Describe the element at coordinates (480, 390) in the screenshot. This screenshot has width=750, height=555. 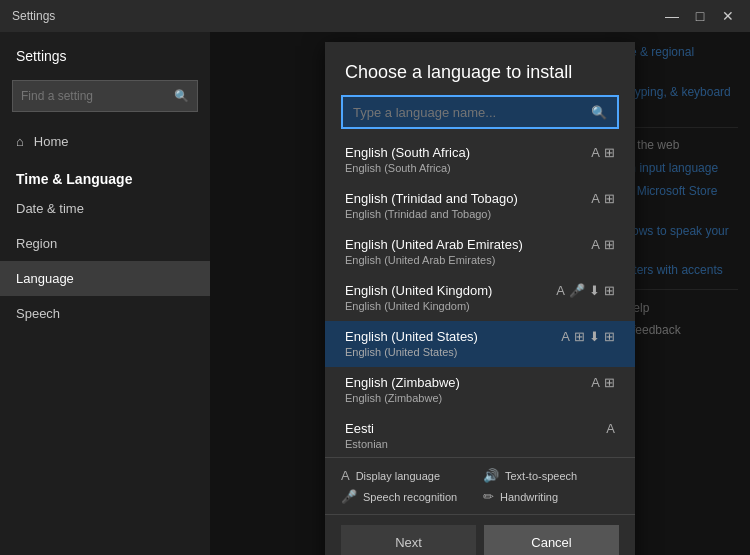
I see `lang-item: English (Zimbabwe)A⊞English (Zimbabwe)` at that location.